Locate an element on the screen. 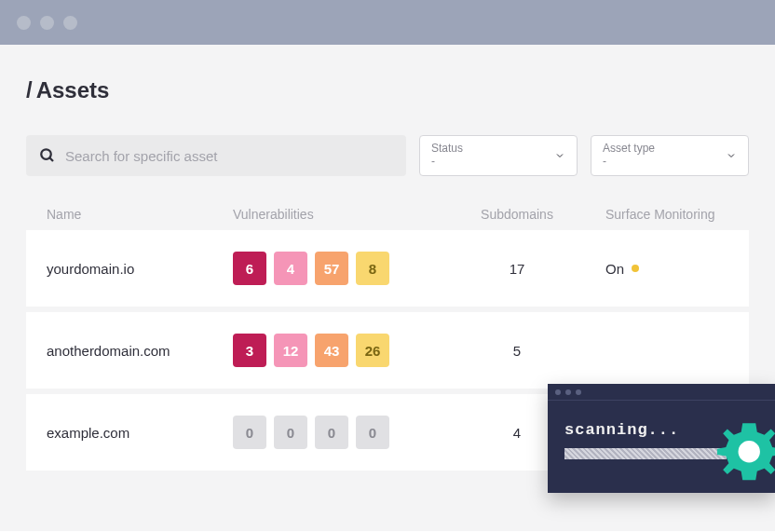 This screenshot has width=775, height=532. status-dot-icon is located at coordinates (635, 268).